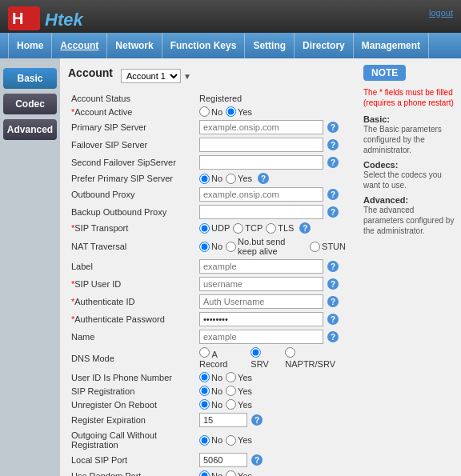 This screenshot has height=476, width=461. Describe the element at coordinates (208, 390) in the screenshot. I see `row-sip-registration: SIP Registration No Yes` at that location.